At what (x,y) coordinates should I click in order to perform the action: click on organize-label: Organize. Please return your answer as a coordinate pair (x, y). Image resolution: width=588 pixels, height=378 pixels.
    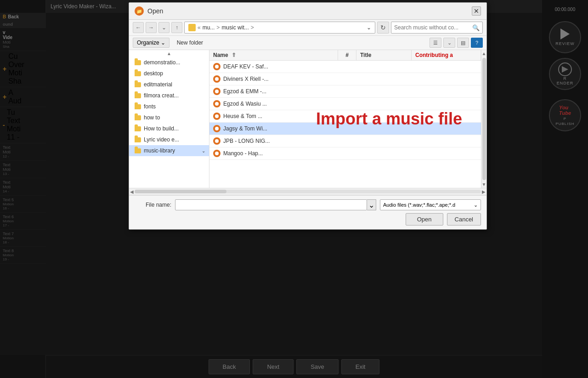
    Looking at the image, I should click on (148, 43).